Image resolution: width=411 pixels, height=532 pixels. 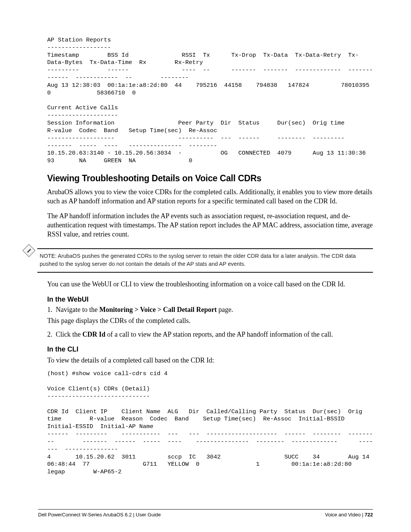 What do you see at coordinates (369, 515) in the screenshot?
I see `page-number: 722` at bounding box center [369, 515].